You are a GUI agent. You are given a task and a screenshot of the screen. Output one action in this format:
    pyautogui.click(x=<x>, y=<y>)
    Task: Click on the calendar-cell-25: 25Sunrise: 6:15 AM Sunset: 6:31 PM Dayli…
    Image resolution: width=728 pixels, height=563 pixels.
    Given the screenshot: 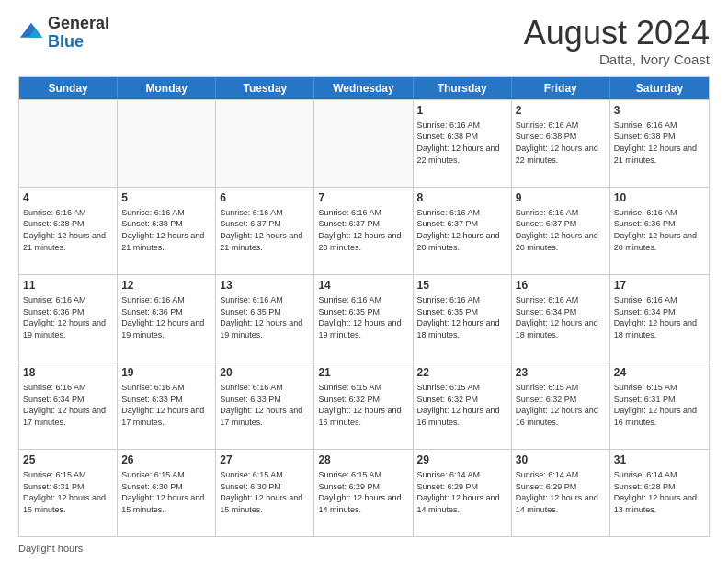 What is the action you would take?
    pyautogui.click(x=68, y=493)
    